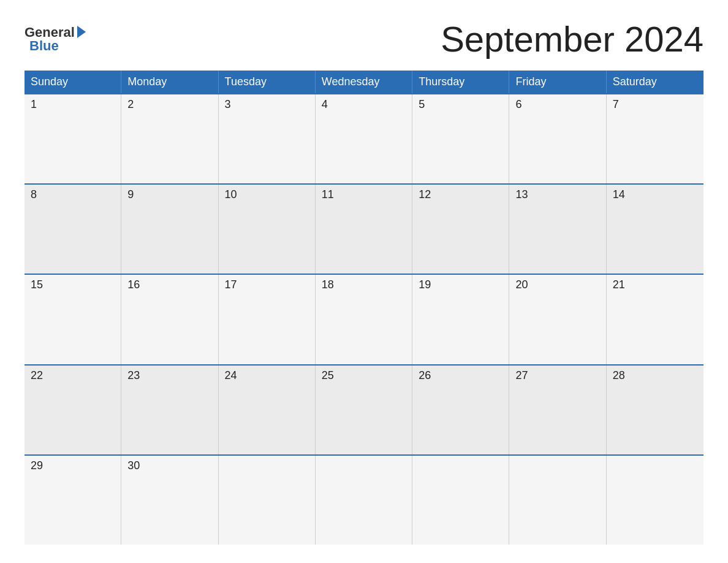  What do you see at coordinates (364, 410) in the screenshot?
I see `calendar-week-4: 22 23 24 25 26 27 28` at bounding box center [364, 410].